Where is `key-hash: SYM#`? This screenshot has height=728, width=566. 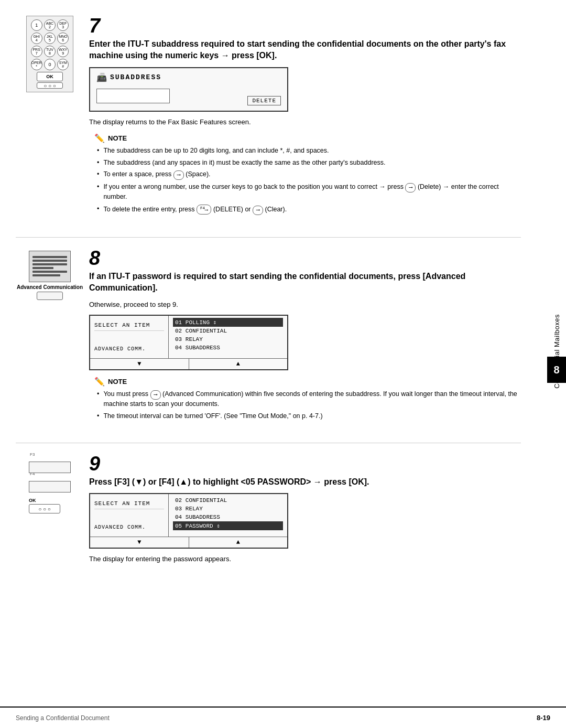
key-hash: SYM# is located at coordinates (63, 65).